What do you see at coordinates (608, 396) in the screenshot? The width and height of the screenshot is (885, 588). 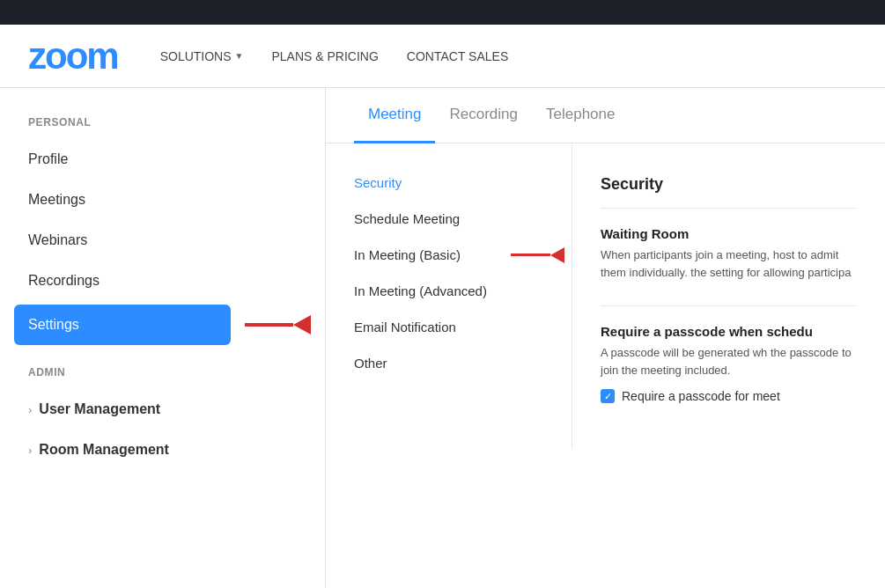 I see `passcode-checkbox: ✓` at bounding box center [608, 396].